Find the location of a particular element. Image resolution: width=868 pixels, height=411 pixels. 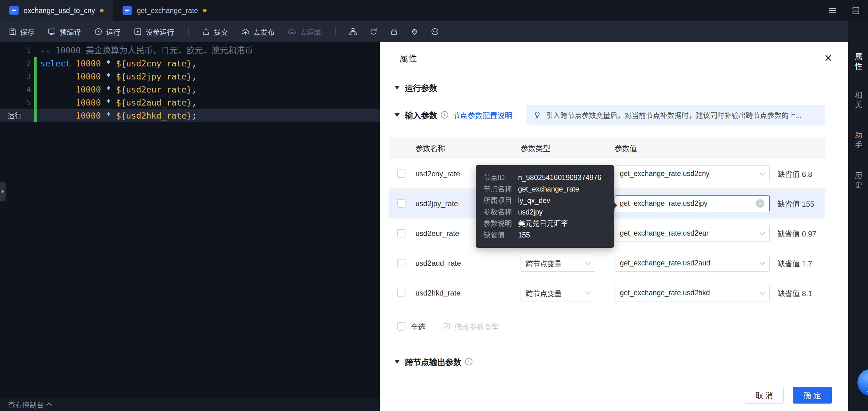

dag-view-icon is located at coordinates (353, 32).